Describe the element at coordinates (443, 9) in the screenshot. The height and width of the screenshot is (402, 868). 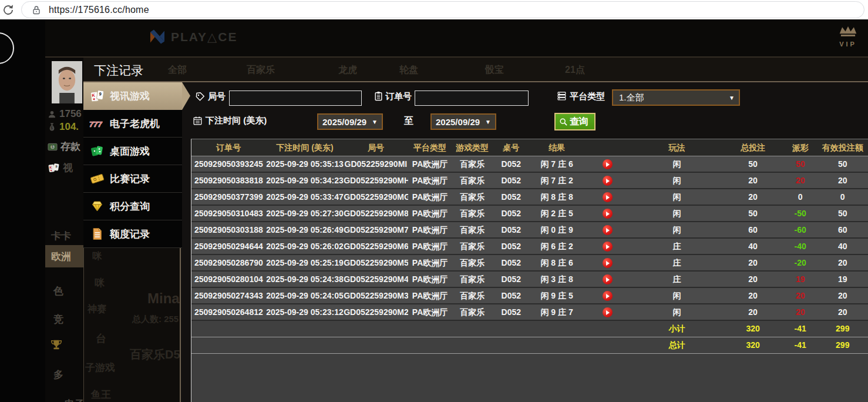
I see `address-bar: https://175616.cc/home` at that location.